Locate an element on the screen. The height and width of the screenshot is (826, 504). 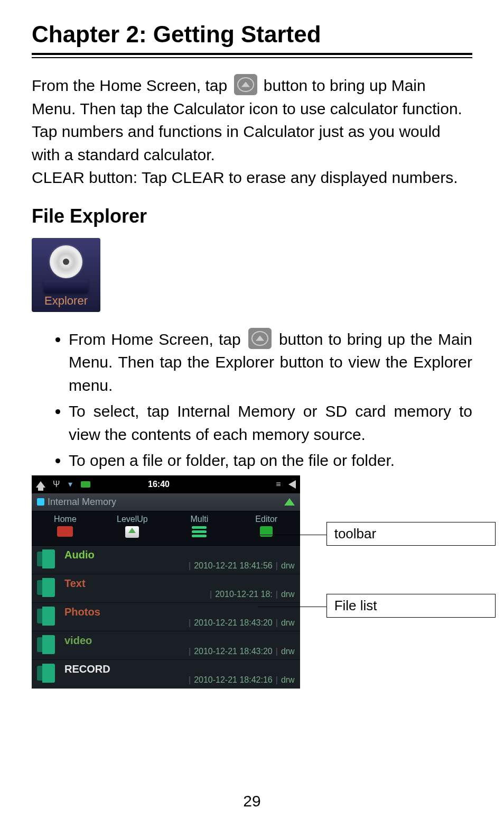
toolbar-home-button: Home is located at coordinates (66, 528).